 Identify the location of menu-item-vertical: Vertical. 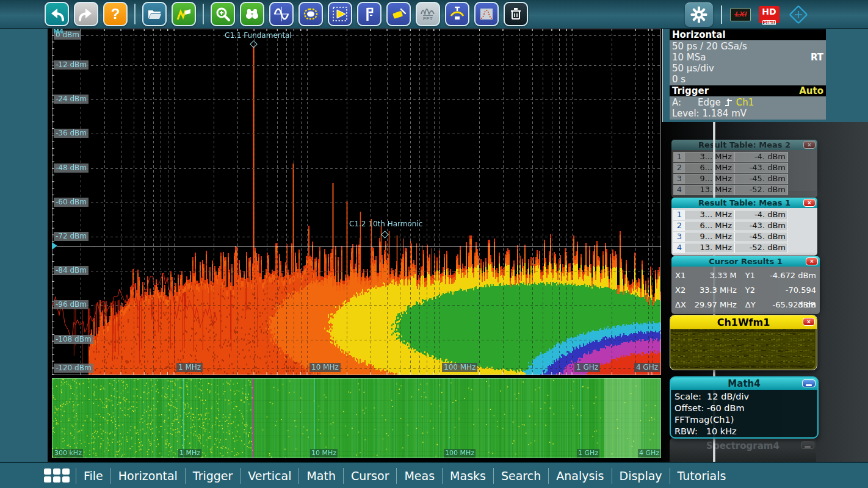
(270, 476).